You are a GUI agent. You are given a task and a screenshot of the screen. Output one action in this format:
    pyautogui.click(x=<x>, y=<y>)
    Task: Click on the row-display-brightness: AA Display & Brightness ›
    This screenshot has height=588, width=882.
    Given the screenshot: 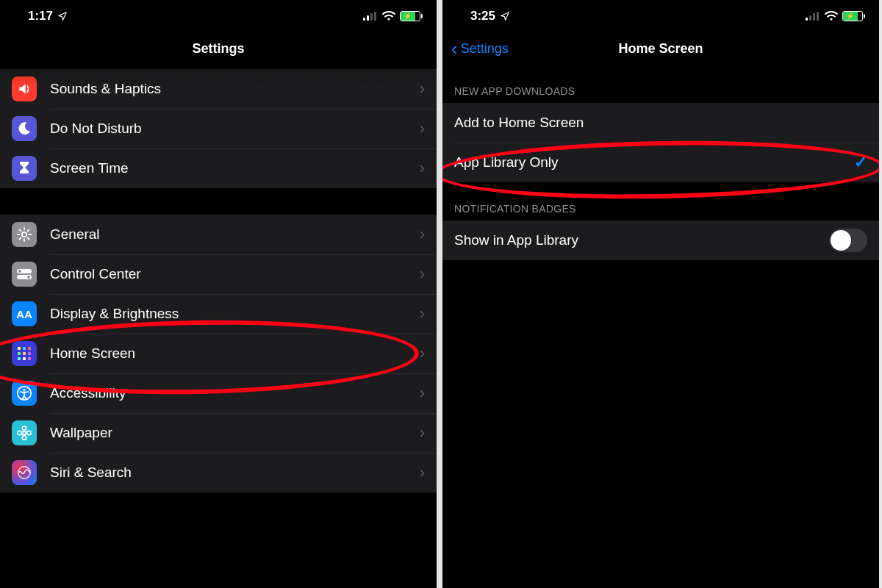 What is the action you would take?
    pyautogui.click(x=218, y=314)
    